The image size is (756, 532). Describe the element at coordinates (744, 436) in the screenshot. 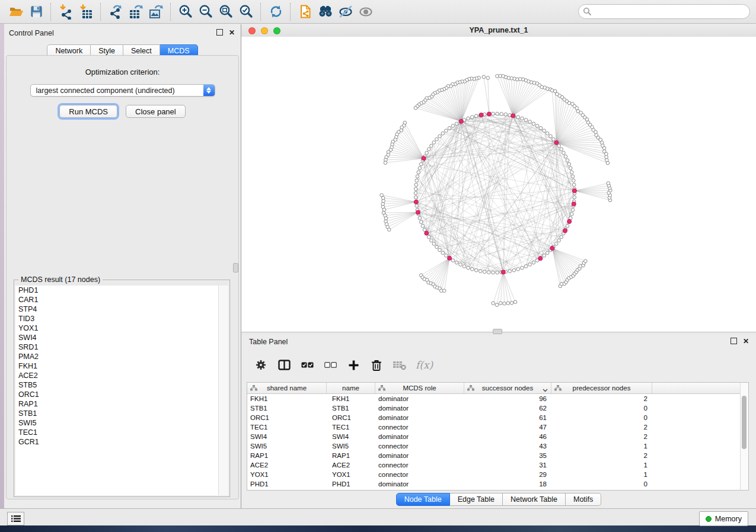

I see `table-scrollbar` at that location.